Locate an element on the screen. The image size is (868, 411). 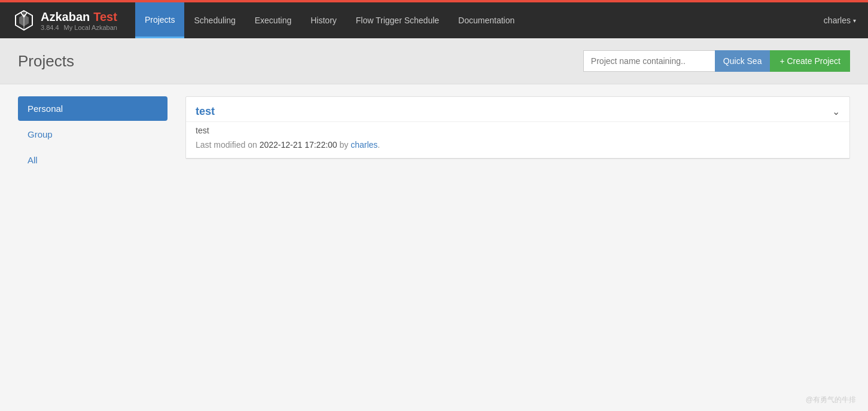
last-modified-date: 2022-12-21 17:22:00 is located at coordinates (299, 145).